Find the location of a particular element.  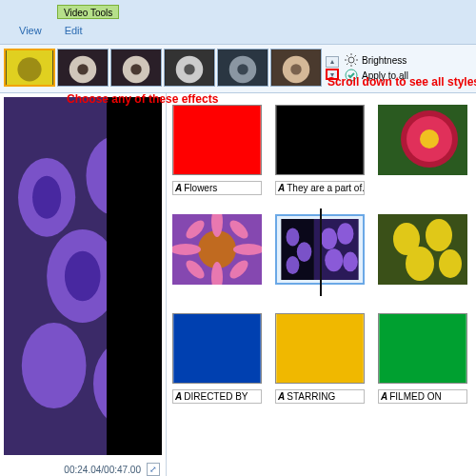

slide-flowers-title is located at coordinates (217, 140).